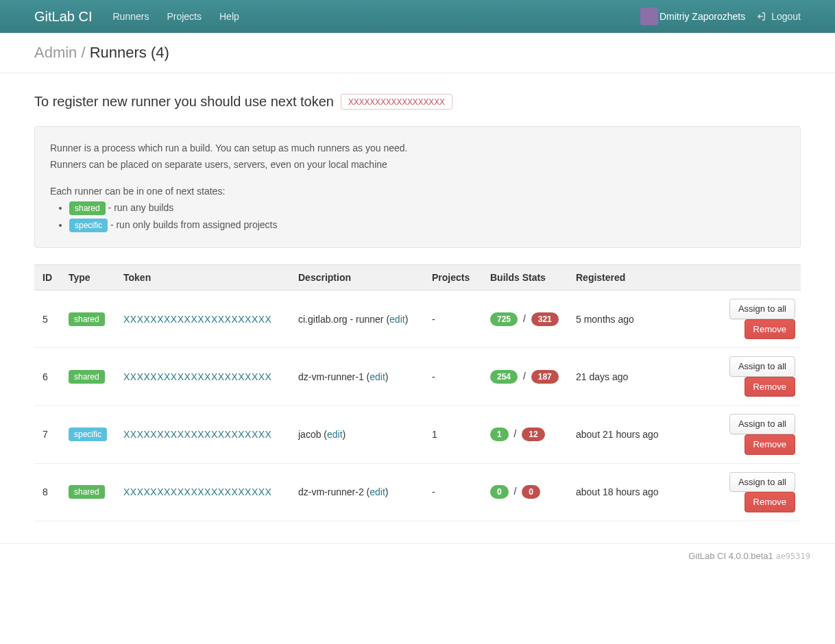  Describe the element at coordinates (418, 148) in the screenshot. I see `well-line1: Runner is a process which run a build. Y…` at that location.